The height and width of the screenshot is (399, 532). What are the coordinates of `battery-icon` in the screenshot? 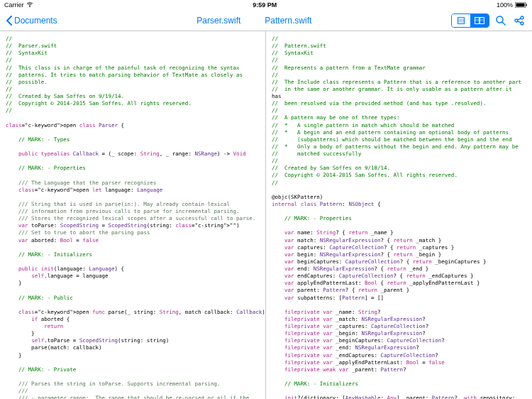 It's located at (521, 5).